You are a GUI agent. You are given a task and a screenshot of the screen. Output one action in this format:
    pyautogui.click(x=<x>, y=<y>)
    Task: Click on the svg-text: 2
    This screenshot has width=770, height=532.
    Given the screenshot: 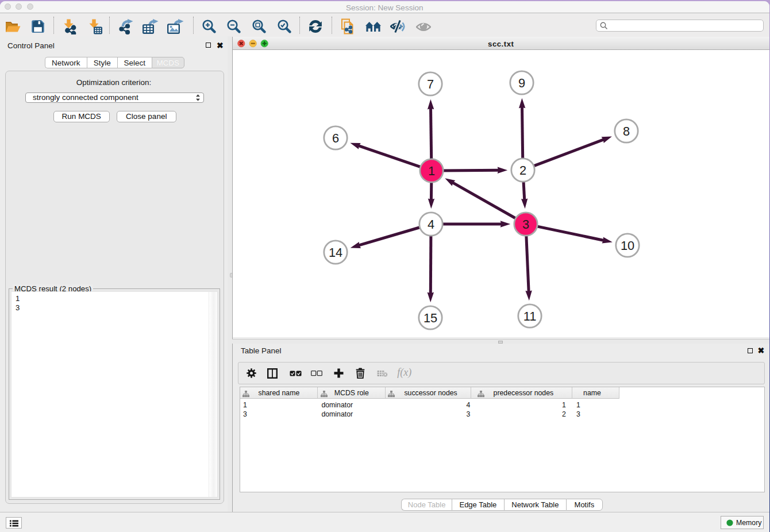 What is the action you would take?
    pyautogui.click(x=523, y=170)
    